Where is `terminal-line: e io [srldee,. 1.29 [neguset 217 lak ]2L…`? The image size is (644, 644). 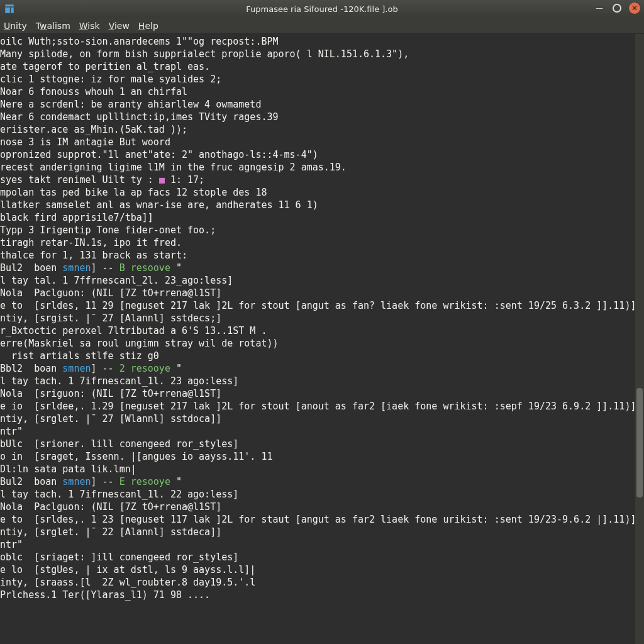 terminal-line: e io [srldee,. 1.29 [neguset 217 lak ]2L… is located at coordinates (321, 406).